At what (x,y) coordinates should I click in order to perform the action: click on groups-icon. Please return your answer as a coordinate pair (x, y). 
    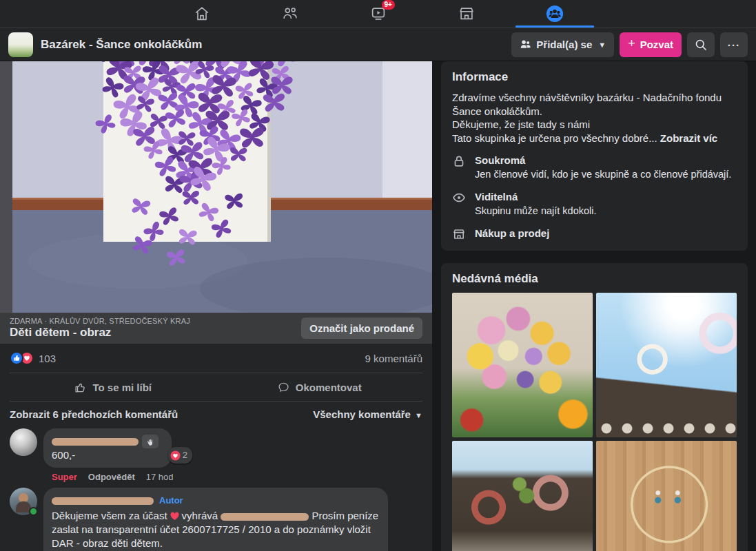
    Looking at the image, I should click on (555, 14).